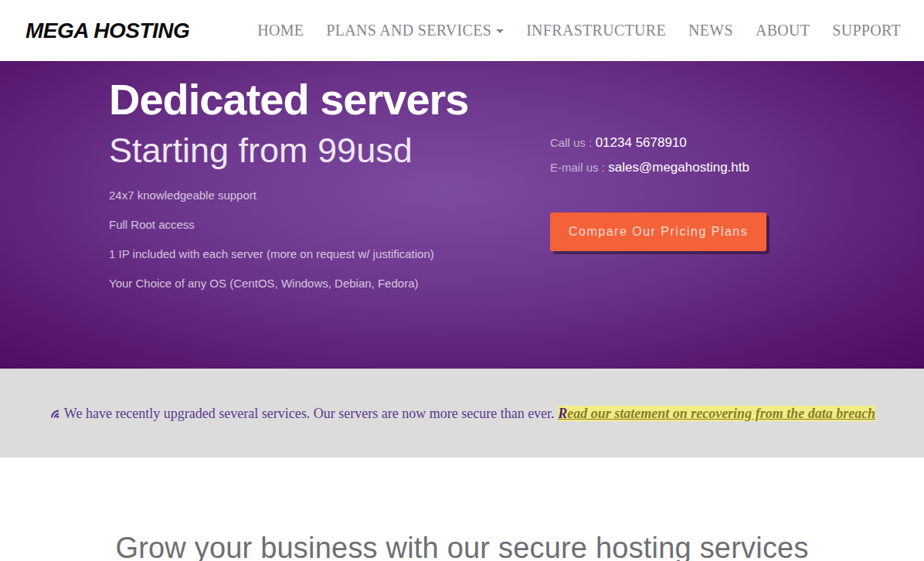 The height and width of the screenshot is (561, 924). Describe the element at coordinates (329, 151) in the screenshot. I see `hero-subtitle: Starting from 99usd` at that location.